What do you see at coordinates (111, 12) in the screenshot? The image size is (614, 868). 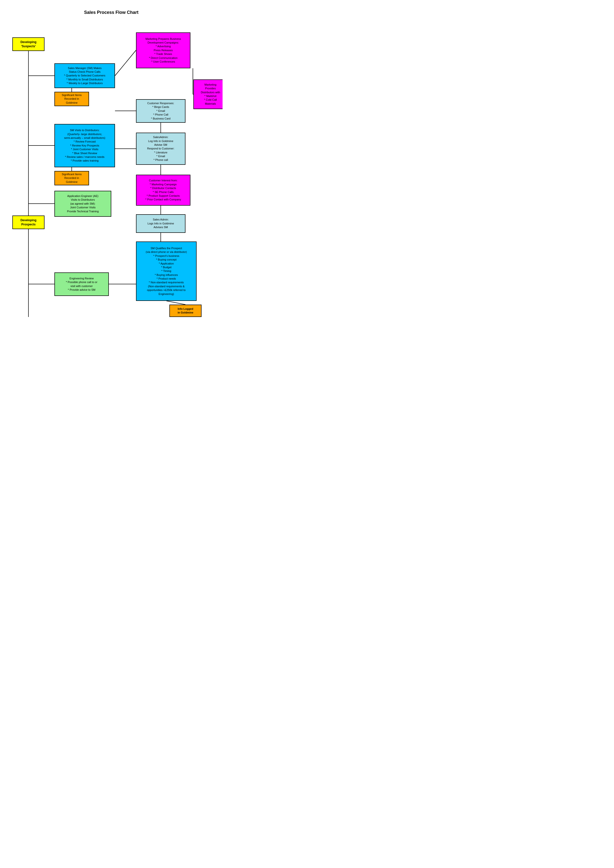 I see `page-title: Sales Process Flow Chart` at bounding box center [111, 12].